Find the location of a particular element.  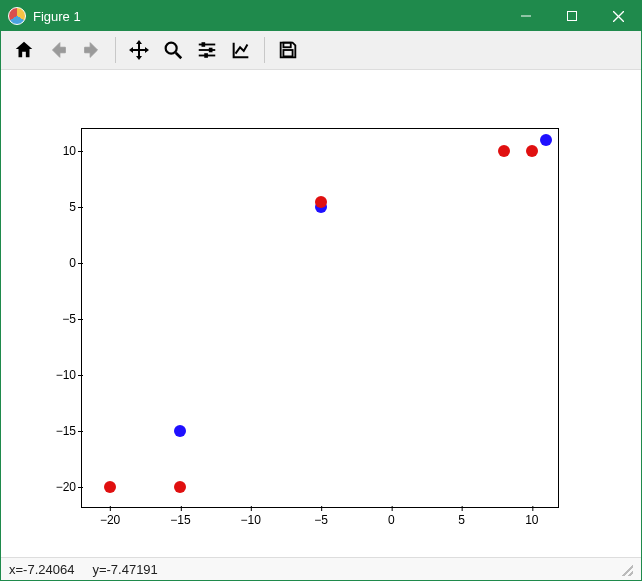

x-tick: 10 is located at coordinates (532, 517).